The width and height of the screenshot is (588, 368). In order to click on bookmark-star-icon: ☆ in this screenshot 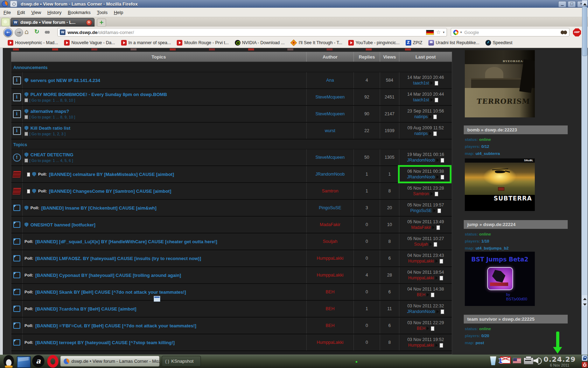, I will do `click(438, 32)`.